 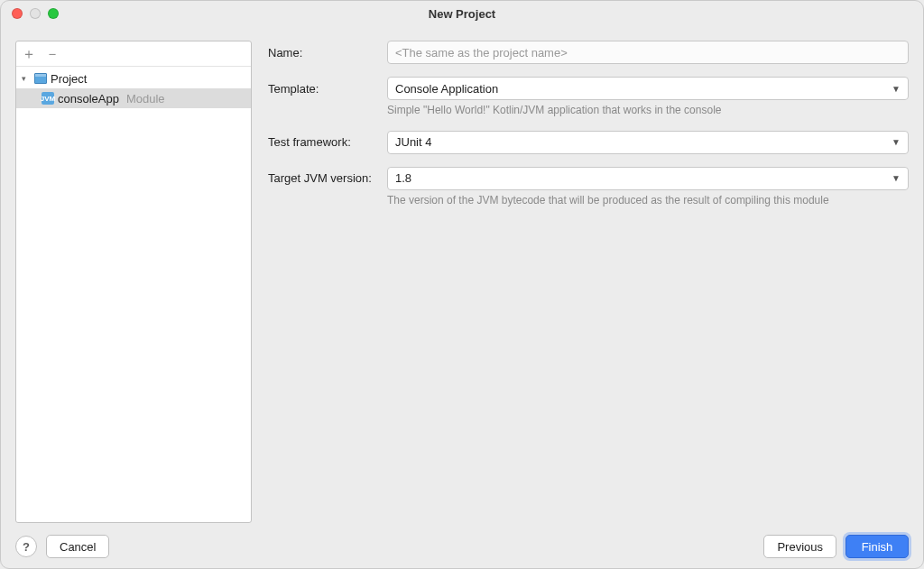 I want to click on row-jvm: Target JVM version: 1.8 ▼, so click(x=588, y=179).